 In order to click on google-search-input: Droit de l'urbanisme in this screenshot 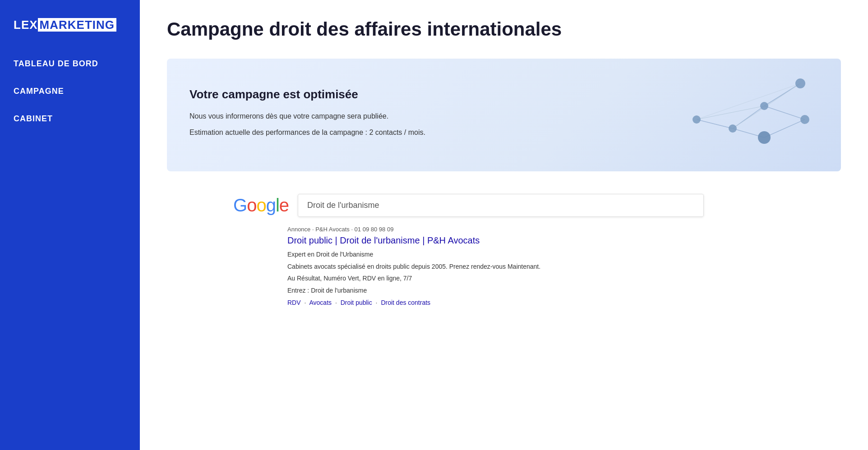, I will do `click(501, 206)`.